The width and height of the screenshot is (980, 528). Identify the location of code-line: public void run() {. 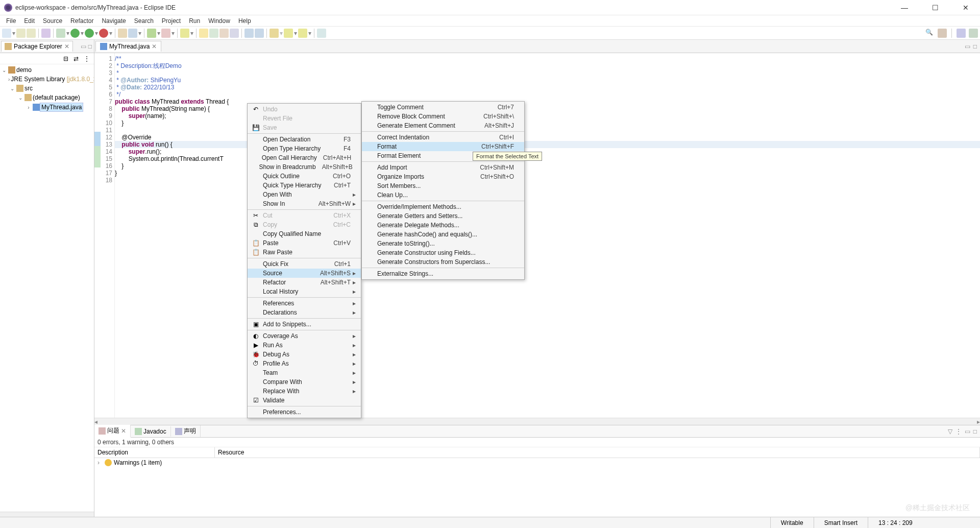
(547, 145).